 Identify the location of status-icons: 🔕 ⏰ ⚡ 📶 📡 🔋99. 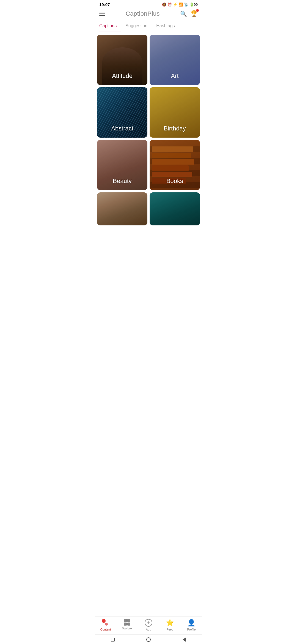
(180, 4).